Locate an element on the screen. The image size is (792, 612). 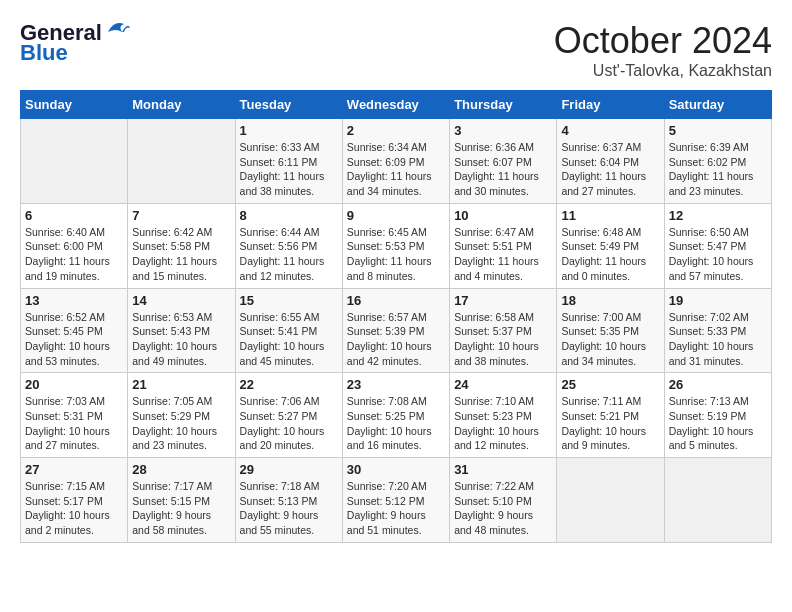
calendar-cell: 2Sunrise: 6:34 AM Sunset: 6:09 PM Daylig… is located at coordinates (396, 162).